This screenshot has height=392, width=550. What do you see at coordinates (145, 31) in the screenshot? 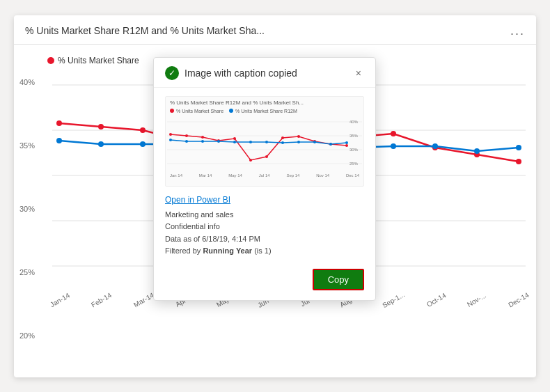
I see `window-title: % Units Market Share R12M and % Units Ma…` at bounding box center [145, 31].